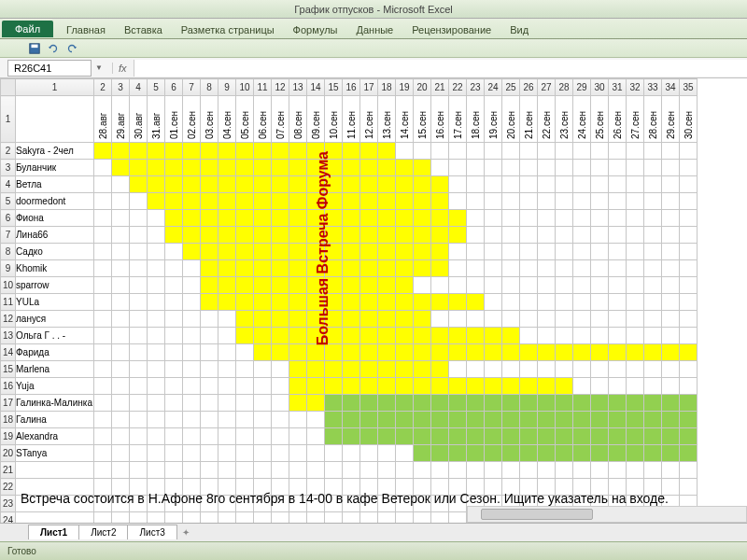  I want to click on row-header: 10, so click(8, 286).